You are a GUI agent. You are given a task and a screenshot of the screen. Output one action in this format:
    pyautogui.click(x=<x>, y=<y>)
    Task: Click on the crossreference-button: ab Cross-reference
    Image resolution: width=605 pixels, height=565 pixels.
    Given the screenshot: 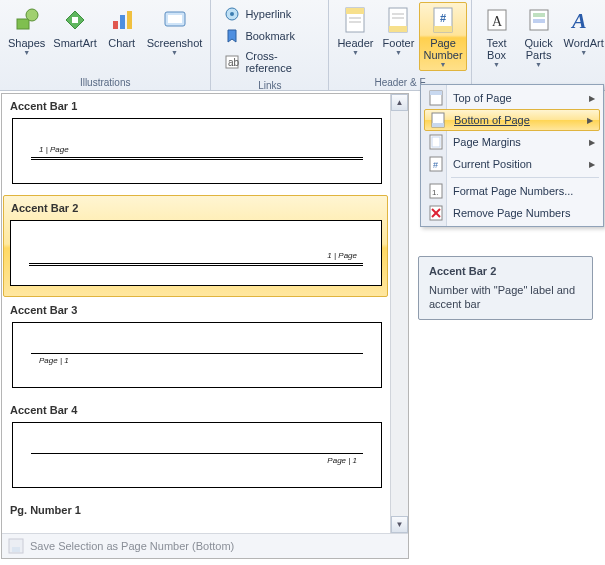 What is the action you would take?
    pyautogui.click(x=270, y=62)
    